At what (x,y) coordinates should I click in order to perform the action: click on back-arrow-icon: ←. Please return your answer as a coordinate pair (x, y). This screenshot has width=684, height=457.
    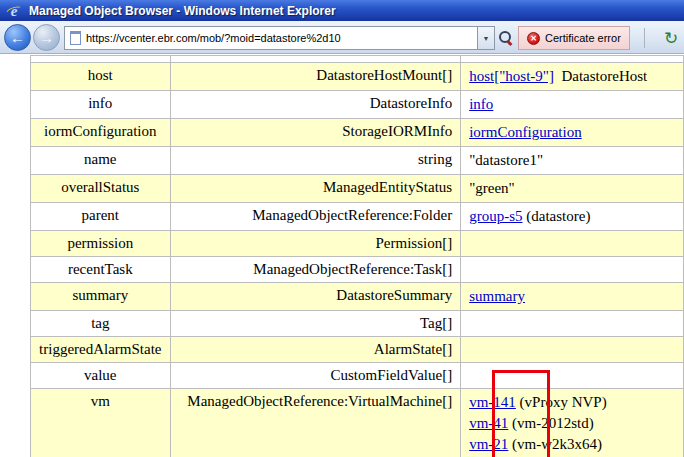
    Looking at the image, I should click on (18, 38).